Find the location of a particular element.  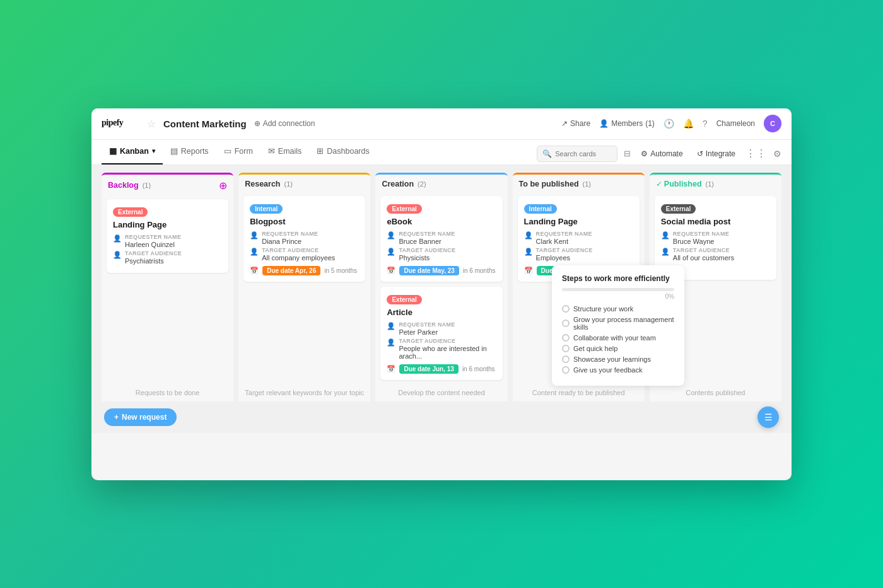

dashboard-icon: ⊞ is located at coordinates (320, 151).